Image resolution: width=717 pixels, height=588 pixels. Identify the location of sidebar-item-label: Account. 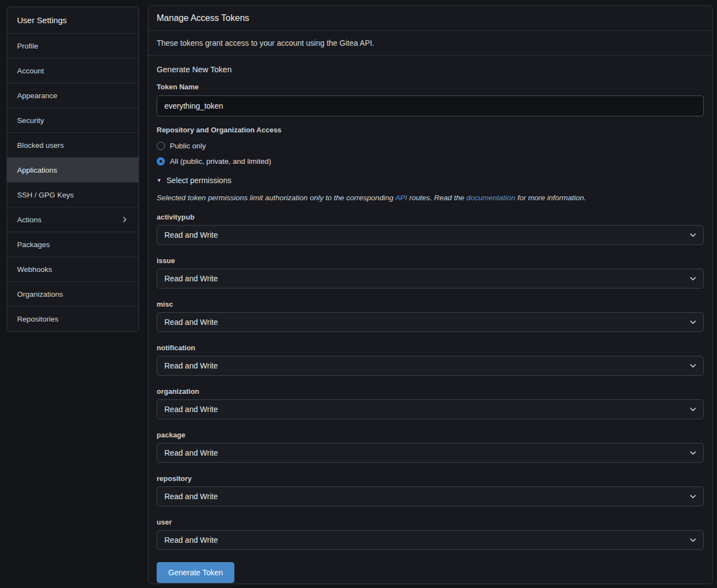
(31, 71).